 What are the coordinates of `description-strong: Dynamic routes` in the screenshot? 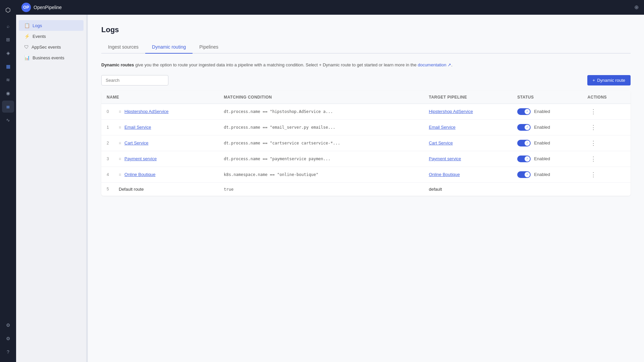 It's located at (118, 65).